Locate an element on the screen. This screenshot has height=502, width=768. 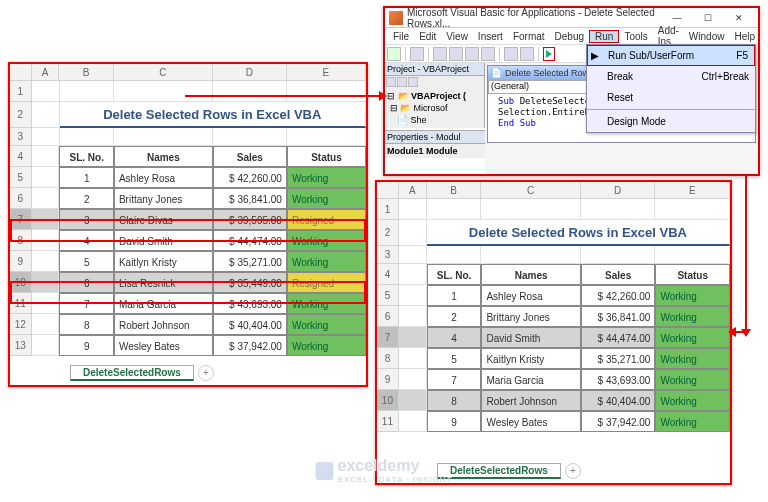
tb-copy-icon is located at coordinates (456, 54).